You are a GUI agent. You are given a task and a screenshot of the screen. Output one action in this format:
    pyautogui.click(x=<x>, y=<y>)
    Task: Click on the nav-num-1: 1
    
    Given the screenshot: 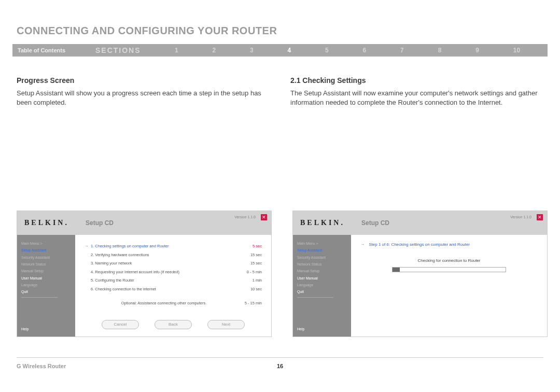 What is the action you would take?
    pyautogui.click(x=176, y=50)
    